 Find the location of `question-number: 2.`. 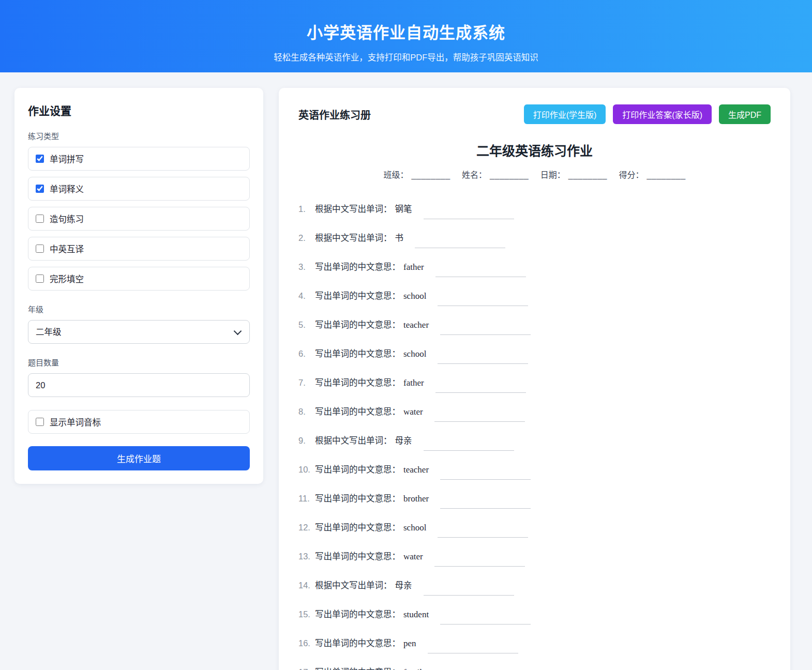

question-number: 2. is located at coordinates (307, 238).